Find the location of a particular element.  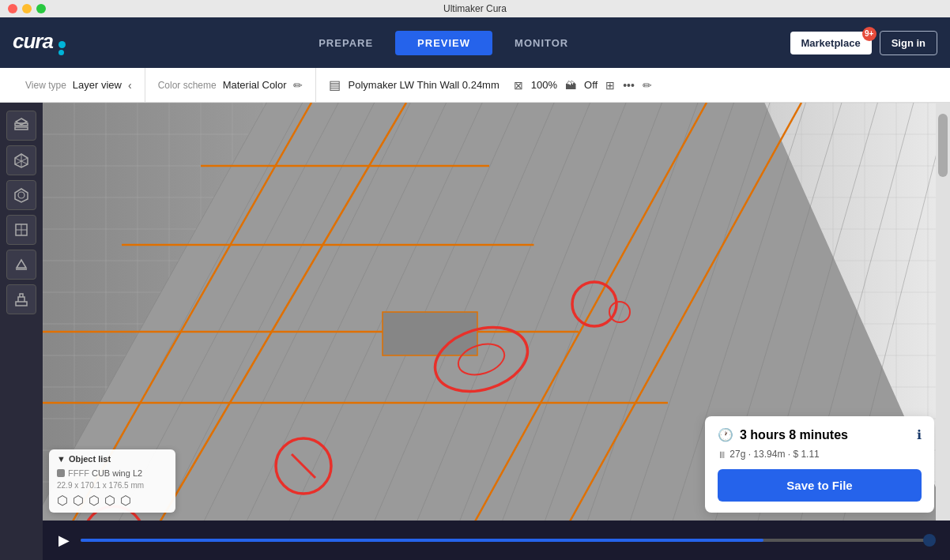

printer-icon: ▤ is located at coordinates (335, 85).